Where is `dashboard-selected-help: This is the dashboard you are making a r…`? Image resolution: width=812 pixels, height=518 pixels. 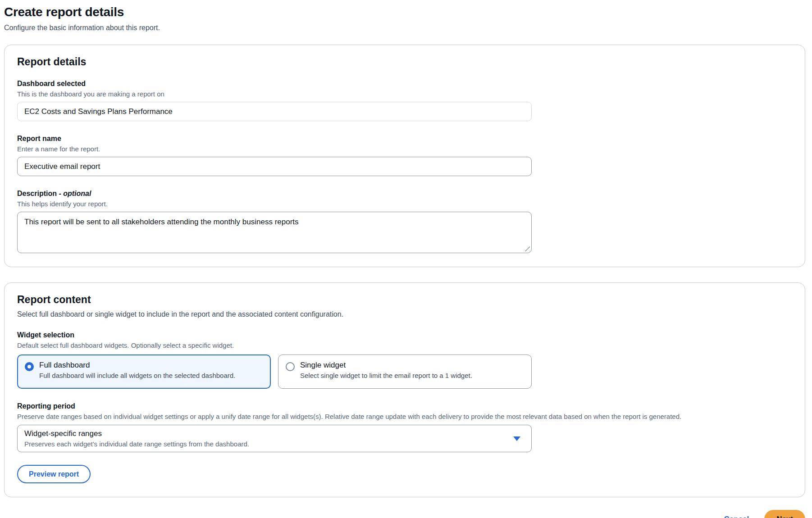
dashboard-selected-help: This is the dashboard you are making a r… is located at coordinates (405, 94).